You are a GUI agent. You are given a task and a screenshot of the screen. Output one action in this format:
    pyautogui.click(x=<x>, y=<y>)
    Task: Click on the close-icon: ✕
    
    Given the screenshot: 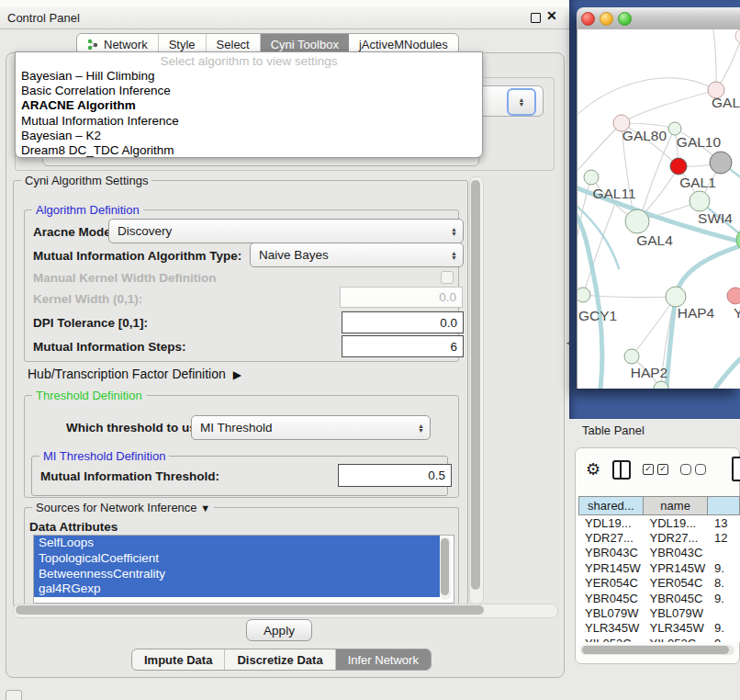 What is the action you would take?
    pyautogui.click(x=552, y=16)
    